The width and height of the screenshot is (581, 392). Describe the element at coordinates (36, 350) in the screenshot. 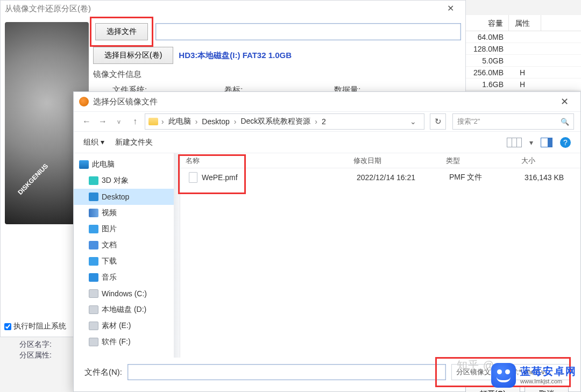

I see `partition-info-labels: 分区名字: 分区属性:` at that location.